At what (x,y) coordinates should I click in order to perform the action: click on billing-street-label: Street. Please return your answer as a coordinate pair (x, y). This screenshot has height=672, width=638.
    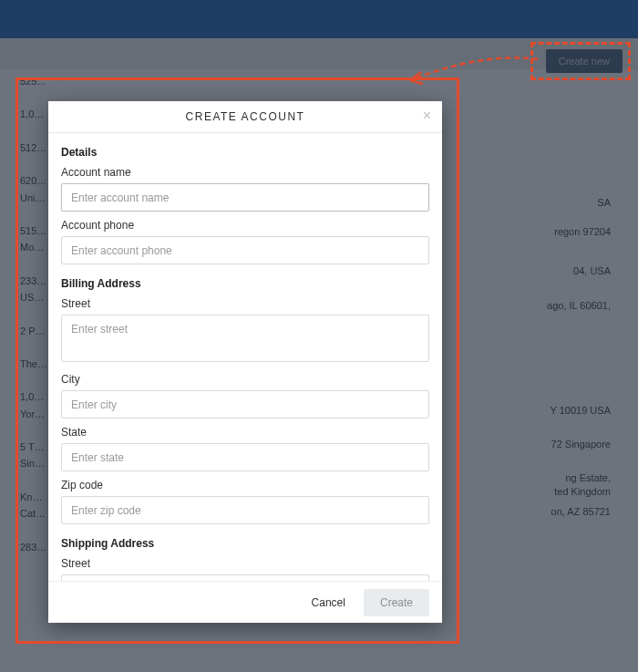
    Looking at the image, I should click on (245, 304).